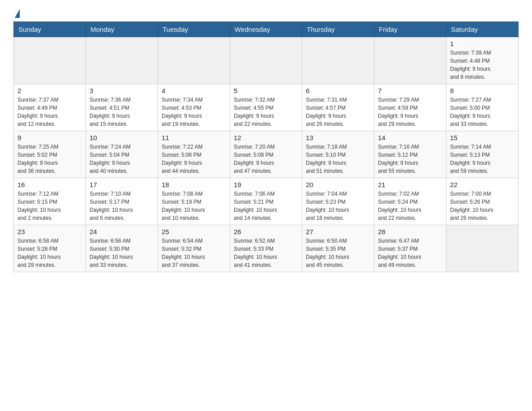  Describe the element at coordinates (266, 249) in the screenshot. I see `calendar-week-5: 23Sunrise: 6:58 AM Sunset: 5:28 PM Dayli…` at that location.